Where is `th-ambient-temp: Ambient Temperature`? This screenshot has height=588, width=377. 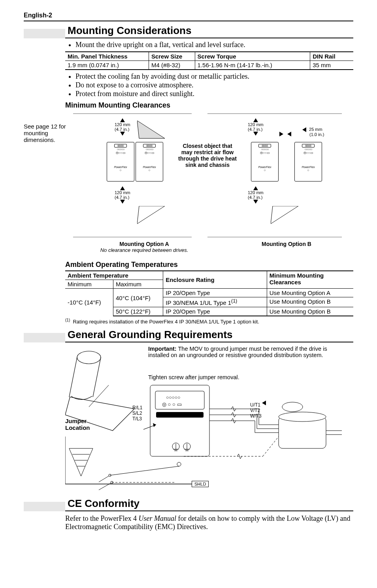 th-ambient-temp: Ambient Temperature is located at coordinates (114, 275).